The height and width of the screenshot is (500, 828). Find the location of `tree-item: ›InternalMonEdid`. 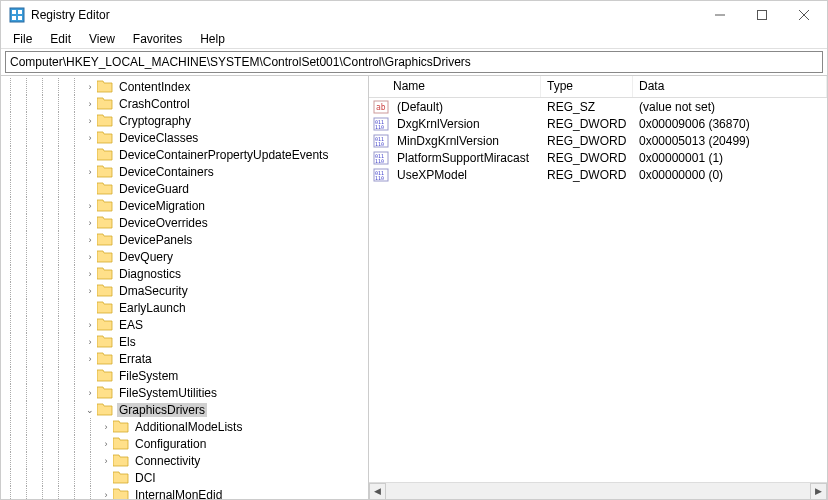

tree-item: ›InternalMonEdid is located at coordinates (186, 492).